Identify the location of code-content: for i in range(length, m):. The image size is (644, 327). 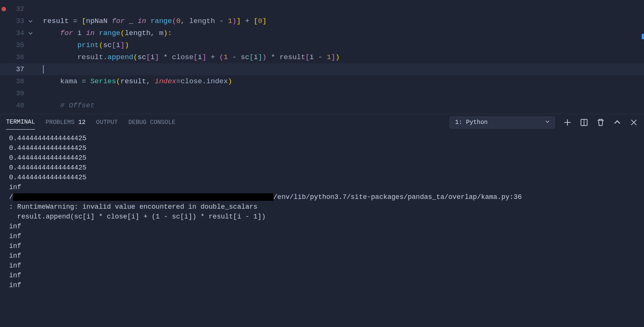
(343, 33).